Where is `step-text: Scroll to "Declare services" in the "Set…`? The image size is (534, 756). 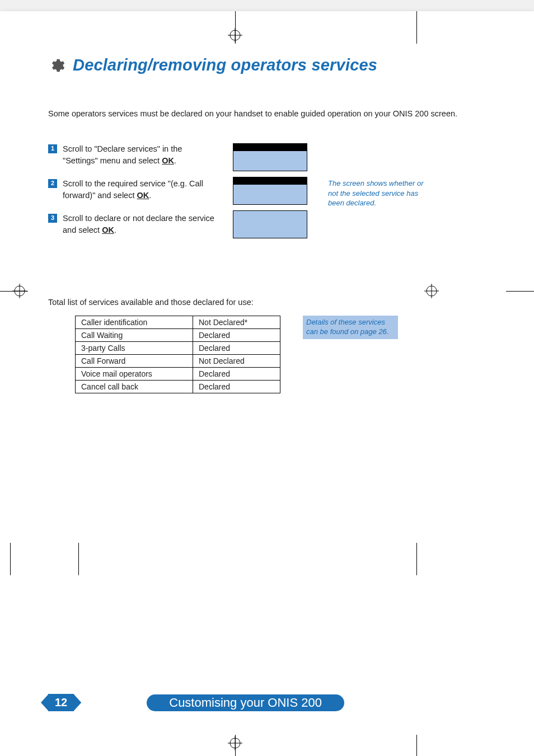 step-text: Scroll to "Declare services" in the "Set… is located at coordinates (139, 155).